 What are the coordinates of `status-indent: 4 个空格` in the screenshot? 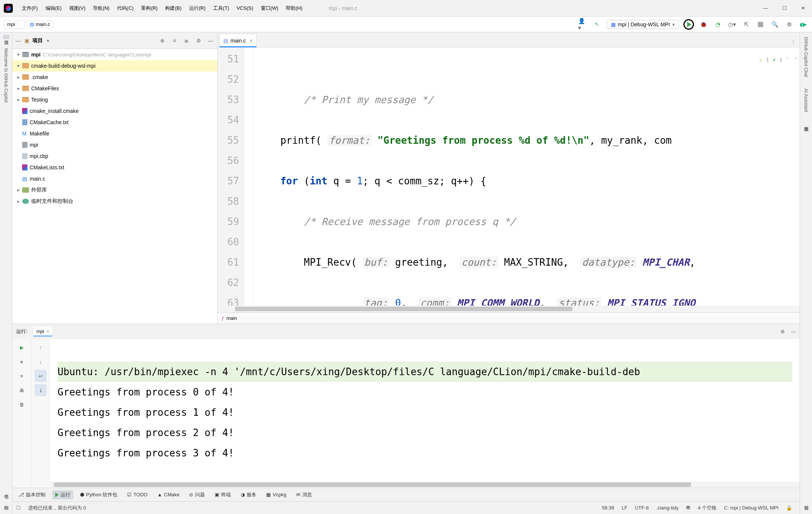 It's located at (707, 508).